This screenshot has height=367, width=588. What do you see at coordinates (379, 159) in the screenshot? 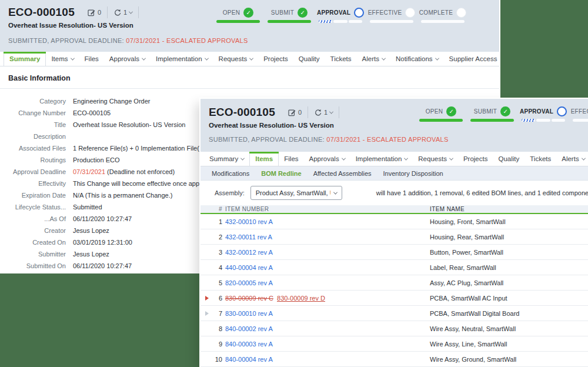
I see `tab-label: Implementation` at bounding box center [379, 159].